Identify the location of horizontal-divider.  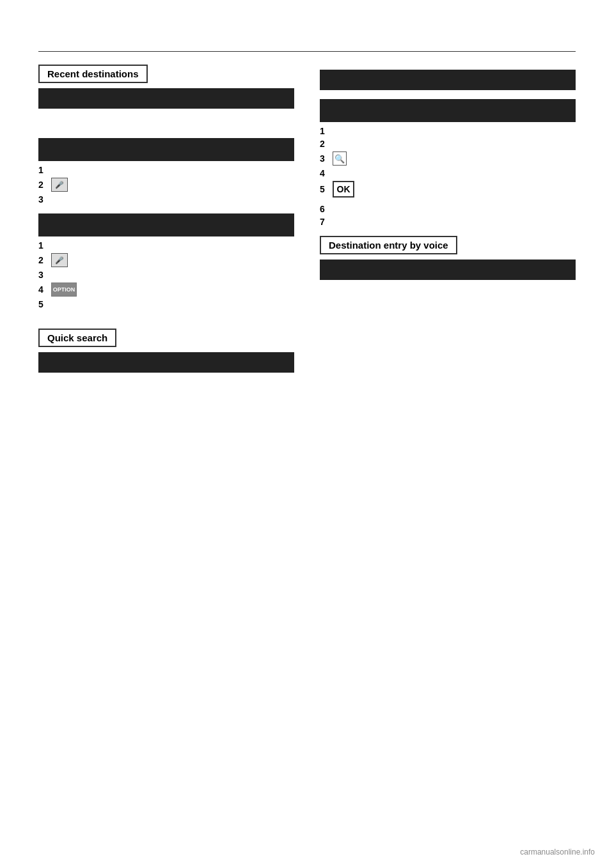
(307, 51).